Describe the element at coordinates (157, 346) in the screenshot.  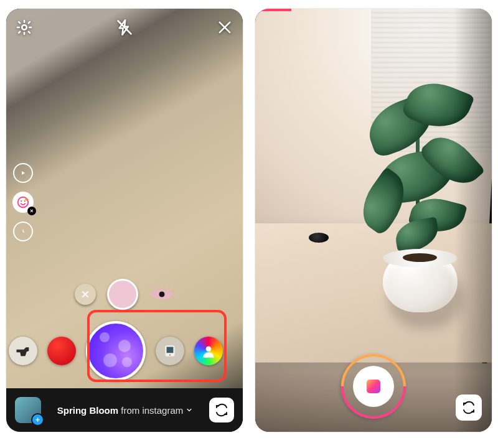
I see `annotation-highlight-box` at that location.